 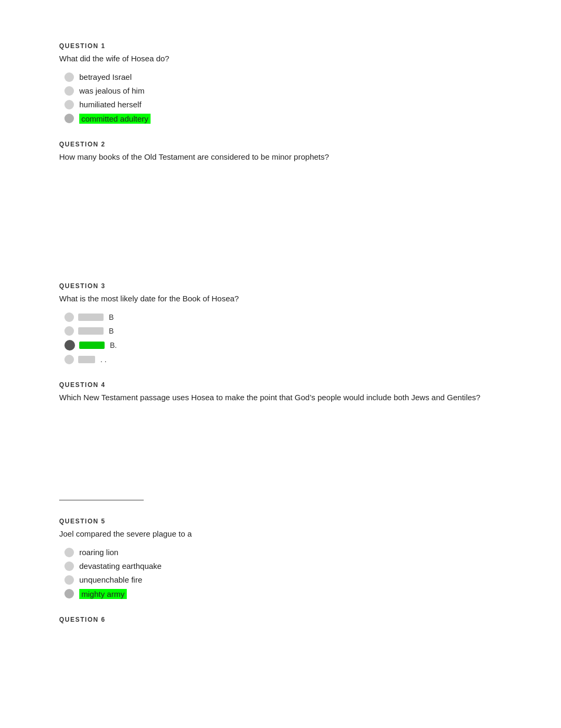 I want to click on question-3-block: QUESTION 3 What is the most likely date …, so click(x=280, y=324).